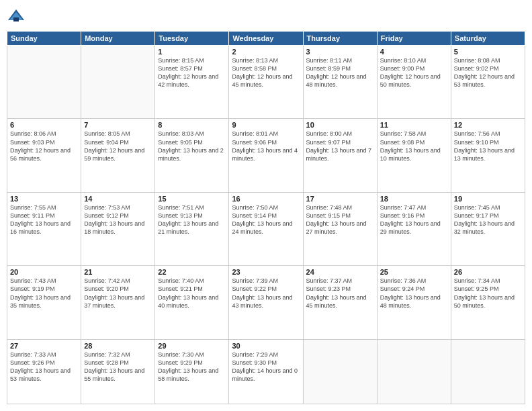  Describe the element at coordinates (192, 272) in the screenshot. I see `day-number: 22` at that location.